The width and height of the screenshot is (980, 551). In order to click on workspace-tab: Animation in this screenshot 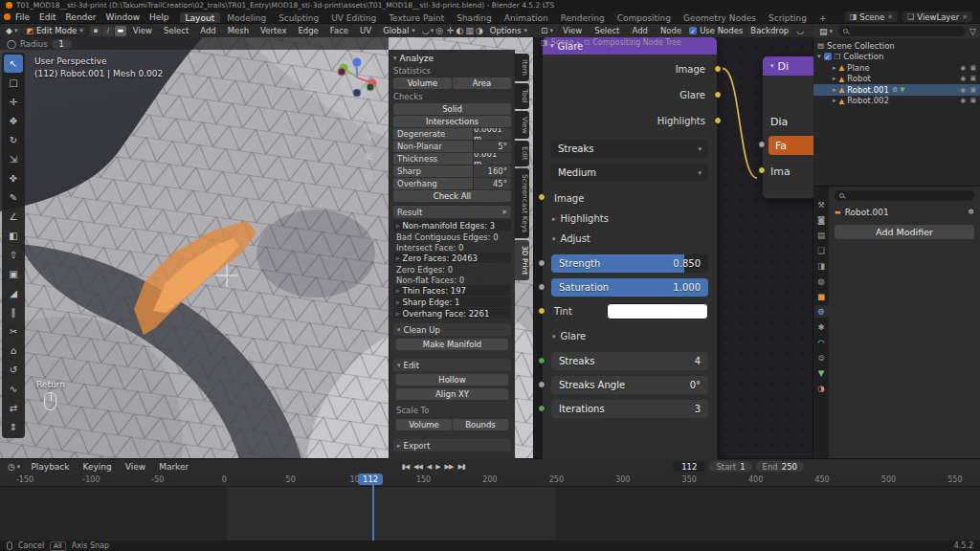, I will do `click(526, 18)`.